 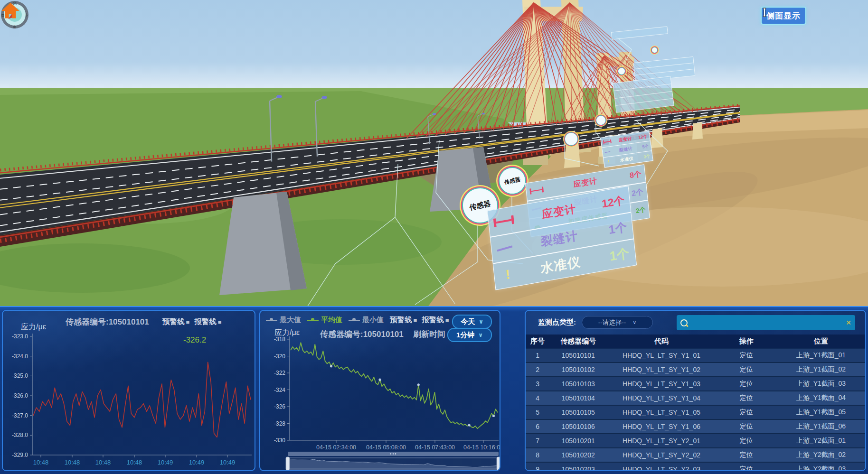 I want to click on cell-index: 4, so click(x=538, y=398).